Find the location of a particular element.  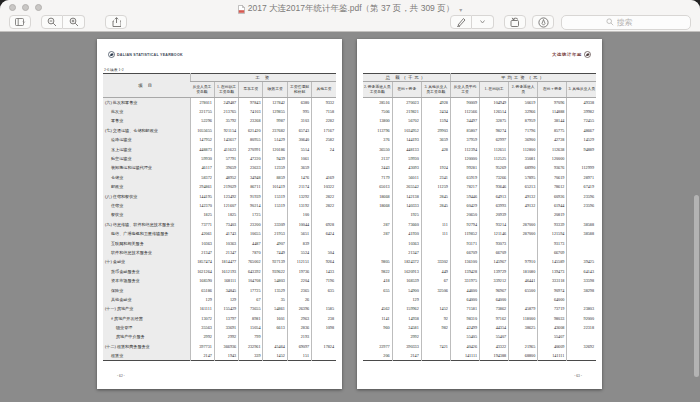

value-cell: 12359 is located at coordinates (275, 168).